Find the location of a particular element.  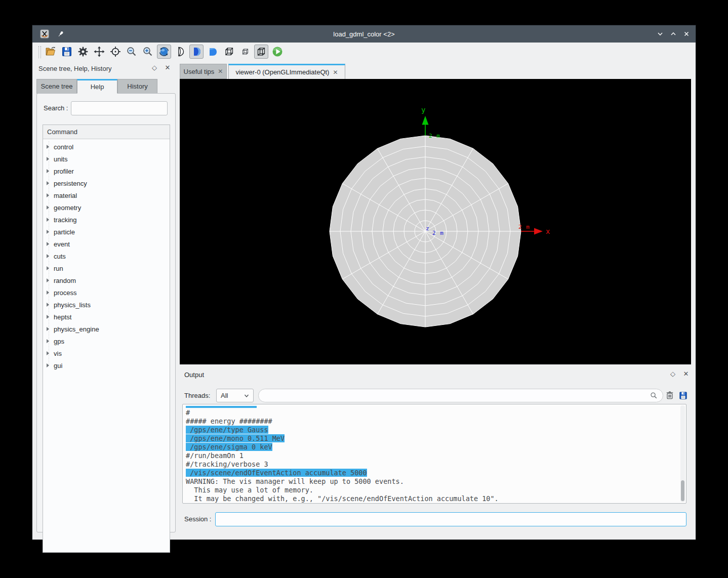

hidden-line-removal-icon is located at coordinates (180, 52).